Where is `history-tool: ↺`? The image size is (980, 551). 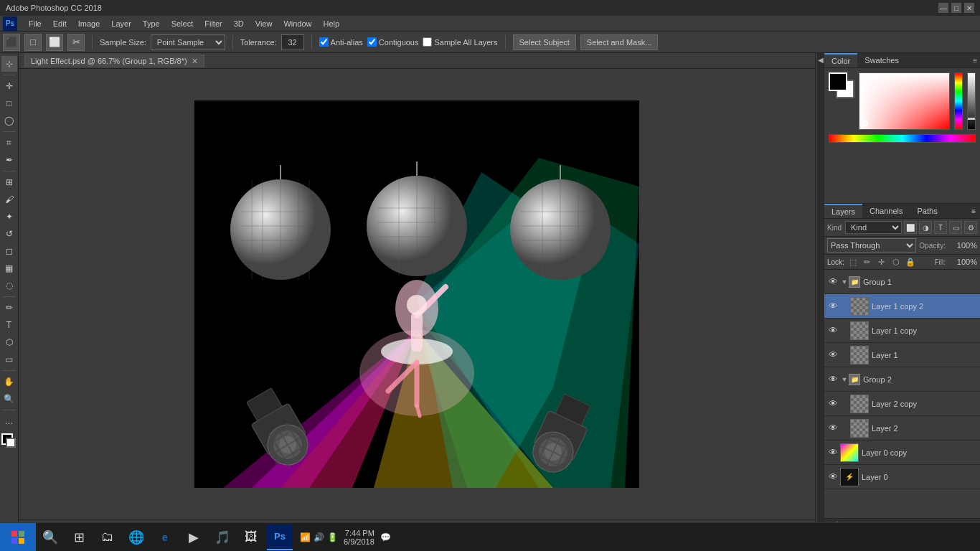 history-tool: ↺ is located at coordinates (9, 234).